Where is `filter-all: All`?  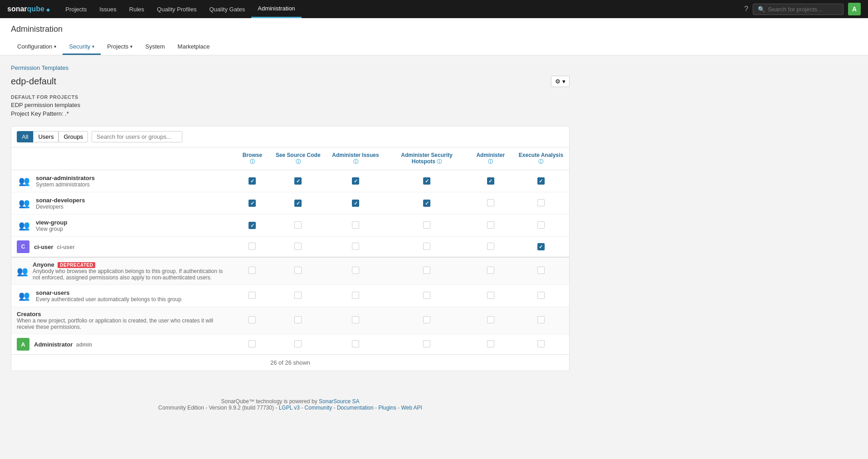
filter-all: All is located at coordinates (25, 137).